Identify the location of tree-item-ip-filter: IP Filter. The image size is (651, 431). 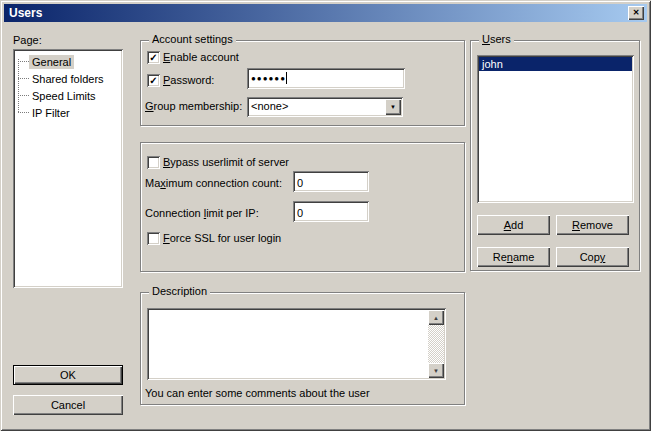
(51, 113).